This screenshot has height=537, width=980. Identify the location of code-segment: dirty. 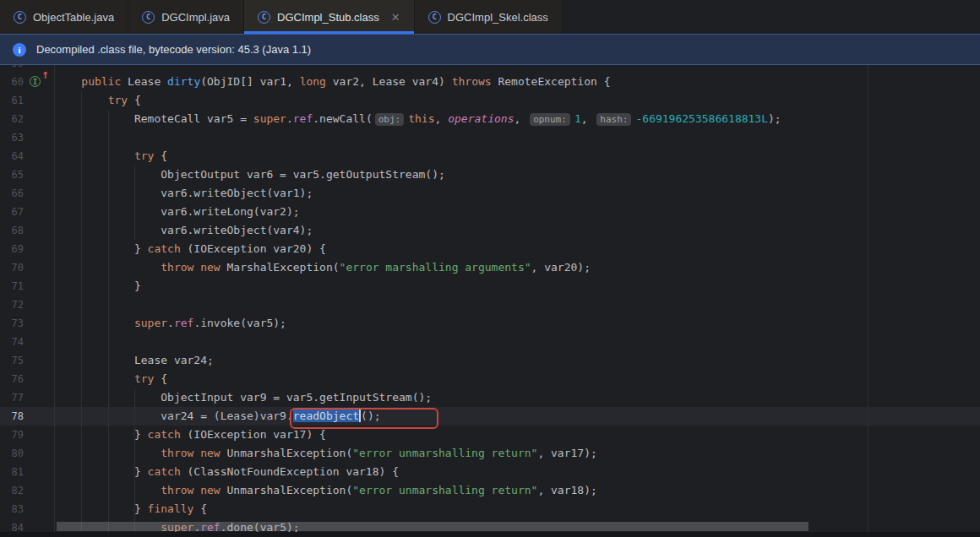
(184, 81).